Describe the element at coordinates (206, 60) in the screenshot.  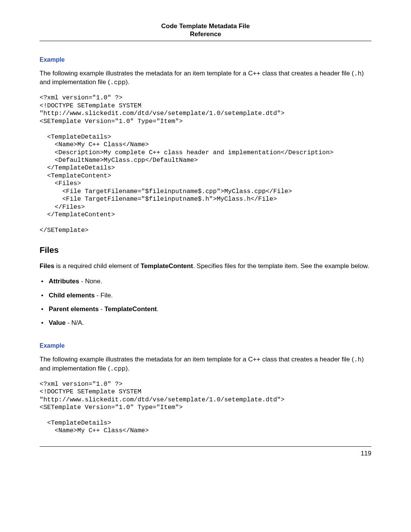
I see `example-heading-1: Example` at that location.